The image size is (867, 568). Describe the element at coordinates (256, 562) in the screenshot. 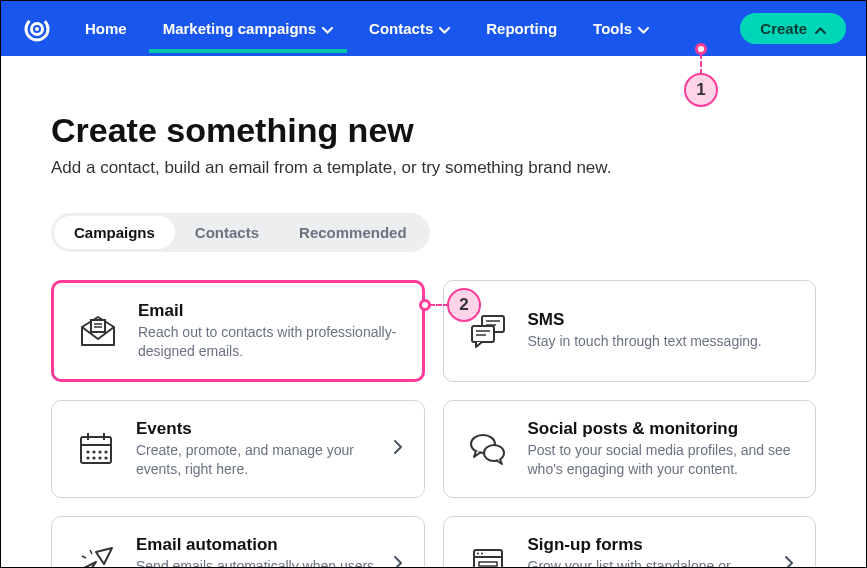

I see `card-desc: Send emails automatically when users cli…` at that location.